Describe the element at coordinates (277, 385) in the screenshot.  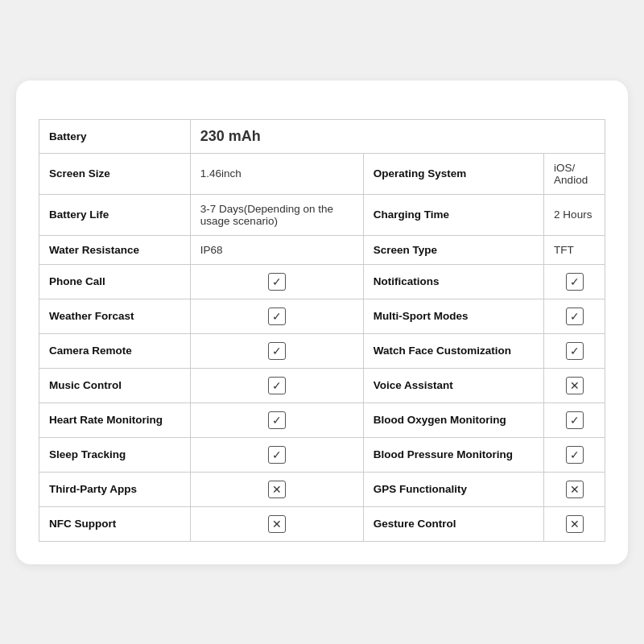
I see `left-check-7: ✓` at that location.